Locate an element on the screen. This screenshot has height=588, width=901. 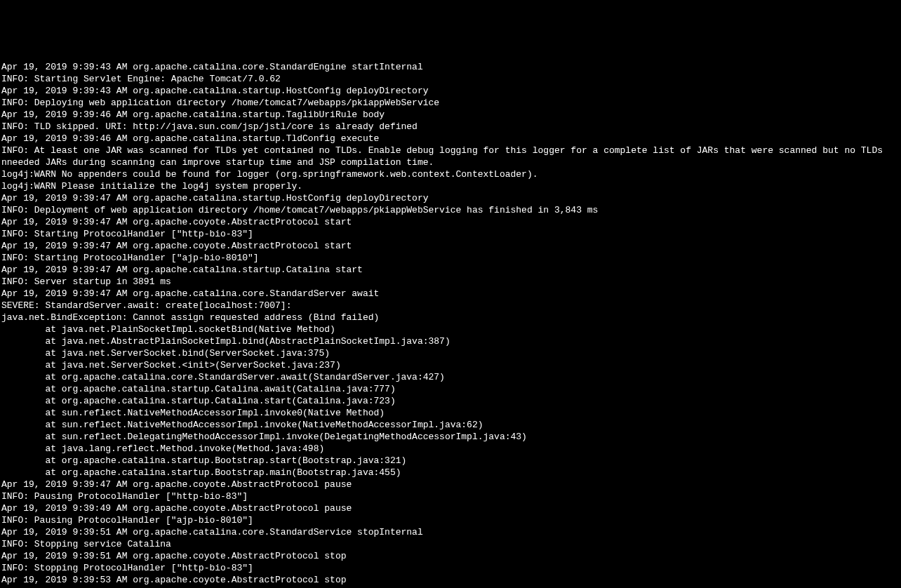
log-line: Apr 19, 2019 9:39:51 AM org.apache.coyot… is located at coordinates (451, 556).